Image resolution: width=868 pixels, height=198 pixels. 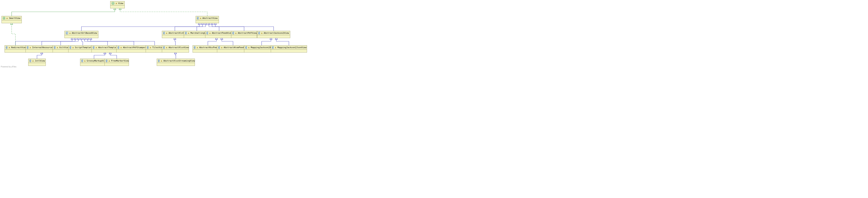 What do you see at coordinates (117, 5) in the screenshot?
I see `uml-node-view: IView` at bounding box center [117, 5].